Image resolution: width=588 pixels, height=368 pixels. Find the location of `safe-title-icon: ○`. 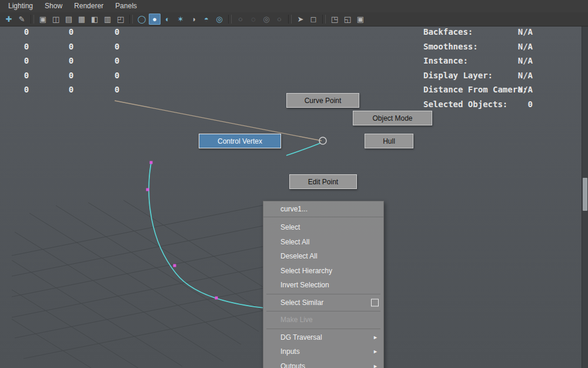

safe-title-icon: ○ is located at coordinates (279, 19).